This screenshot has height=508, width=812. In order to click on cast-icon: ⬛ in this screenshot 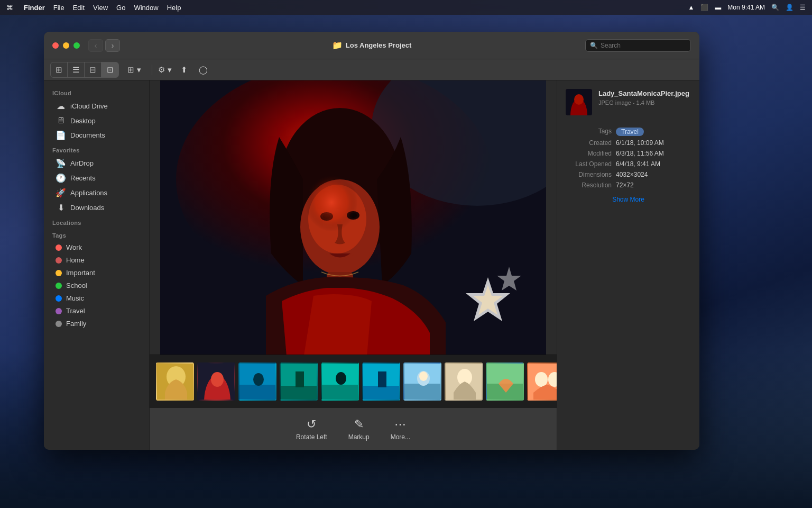, I will do `click(704, 7)`.